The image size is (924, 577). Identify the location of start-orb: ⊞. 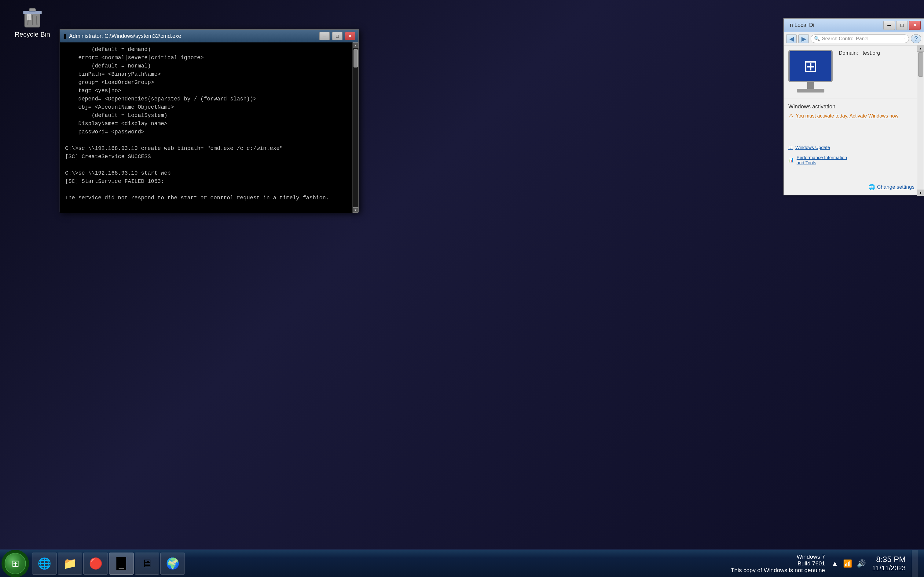
(15, 564).